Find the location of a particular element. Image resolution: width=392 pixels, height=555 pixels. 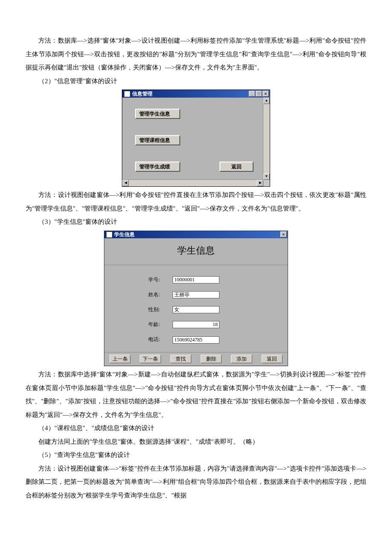

paragraph-method-1: 方法：数据库—>选择"窗体"对象—>设计视图创建—>利用标签控件添加"学生管理系… is located at coordinates (196, 55).